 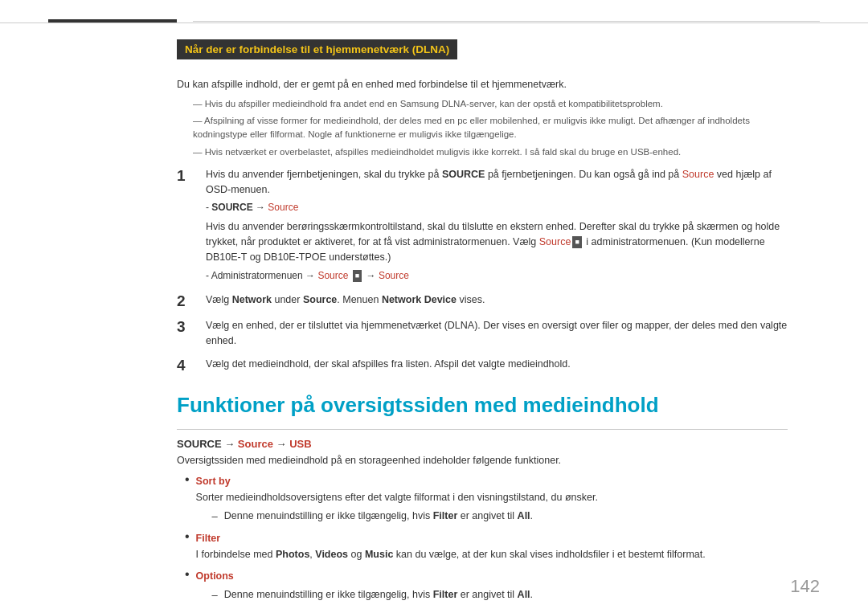 I want to click on sort-by-label: Sort by, so click(x=492, y=482).